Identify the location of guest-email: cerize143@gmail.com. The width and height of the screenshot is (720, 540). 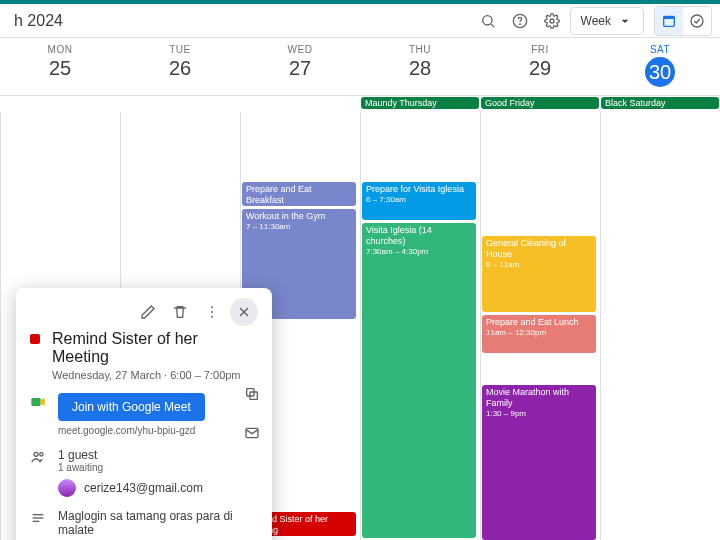
(144, 488).